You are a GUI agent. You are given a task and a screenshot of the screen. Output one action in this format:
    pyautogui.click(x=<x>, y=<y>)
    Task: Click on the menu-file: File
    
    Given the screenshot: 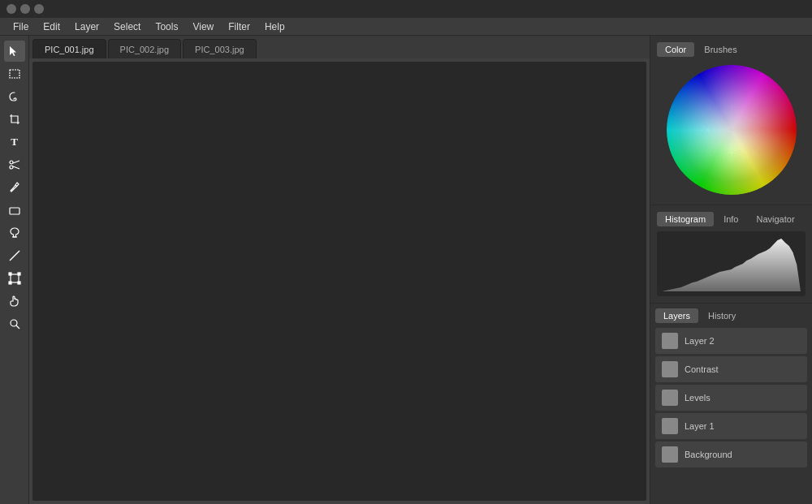 What is the action you would take?
    pyautogui.click(x=21, y=27)
    